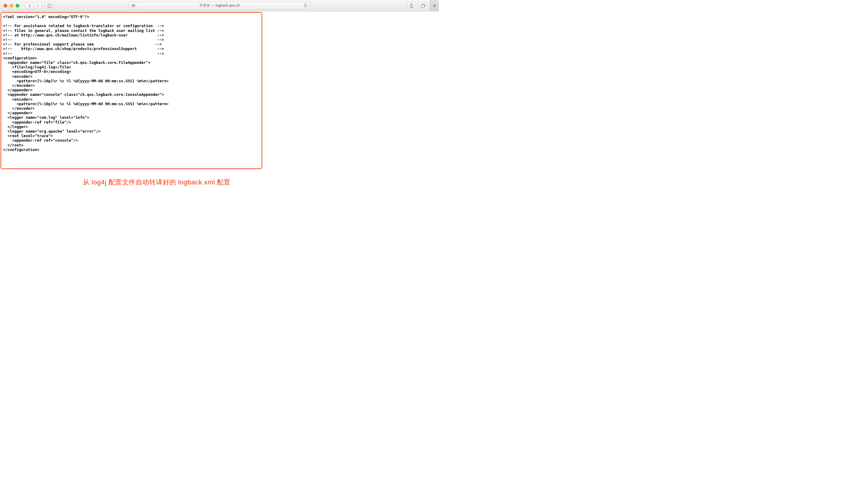 The image size is (868, 487). Describe the element at coordinates (157, 182) in the screenshot. I see `annotation-caption: 从 log4j 配置文件自动转译好的 logback.xml 配置` at that location.